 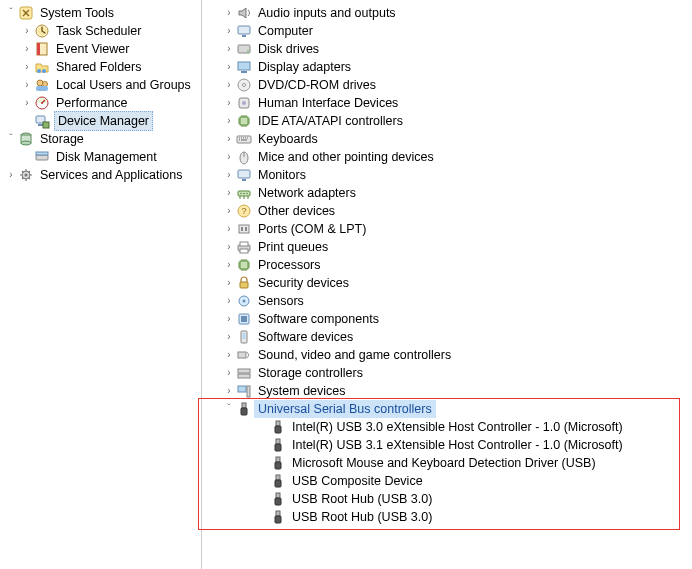 What do you see at coordinates (447, 139) in the screenshot?
I see `category-keyboards: › Keyboards` at bounding box center [447, 139].